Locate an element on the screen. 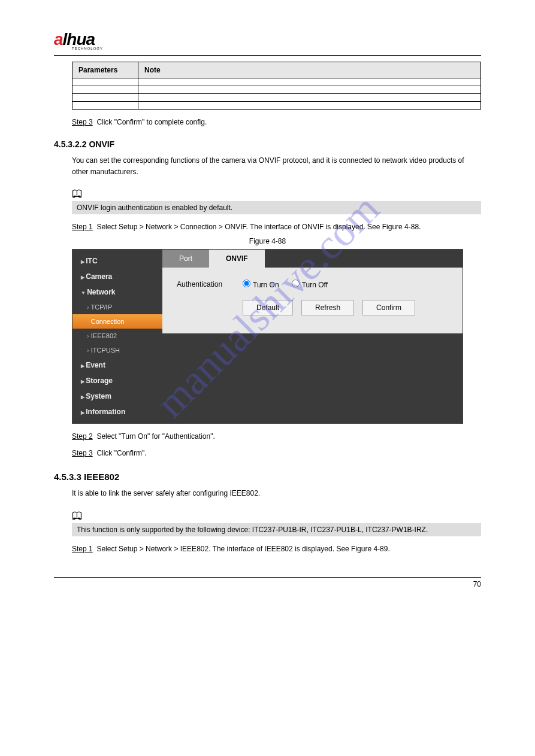  nav-storage: Storage is located at coordinates (117, 381).